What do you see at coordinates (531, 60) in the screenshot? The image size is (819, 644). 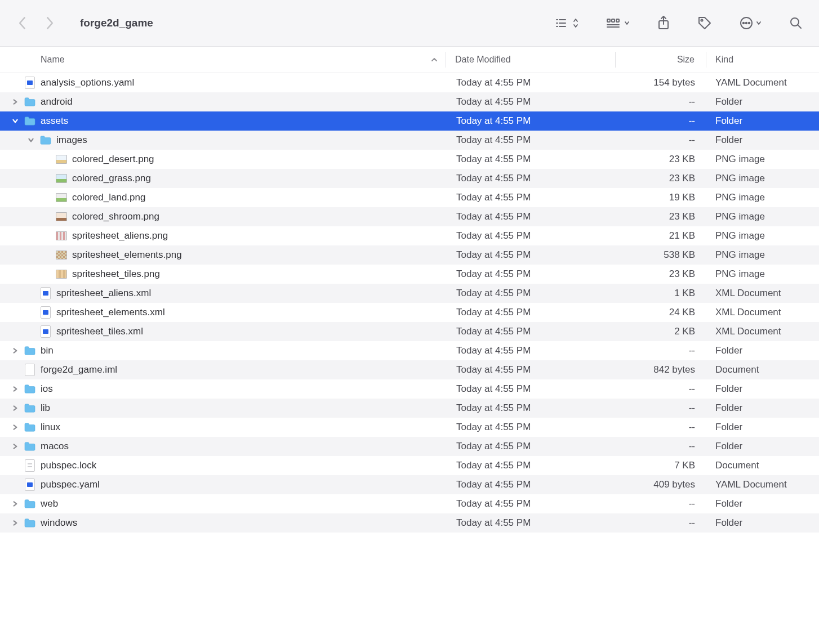 I see `column-header-date: Date Modified` at bounding box center [531, 60].